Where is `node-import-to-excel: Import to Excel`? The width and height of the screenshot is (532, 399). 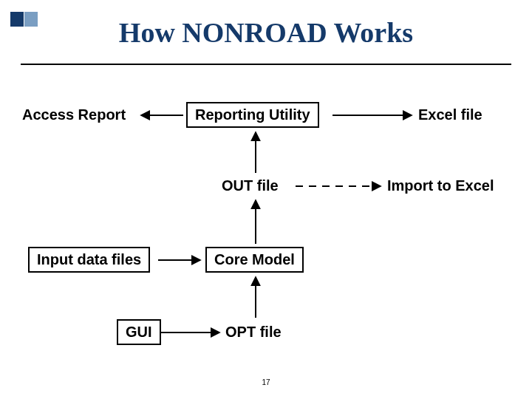 node-import-to-excel: Import to Excel is located at coordinates (440, 186).